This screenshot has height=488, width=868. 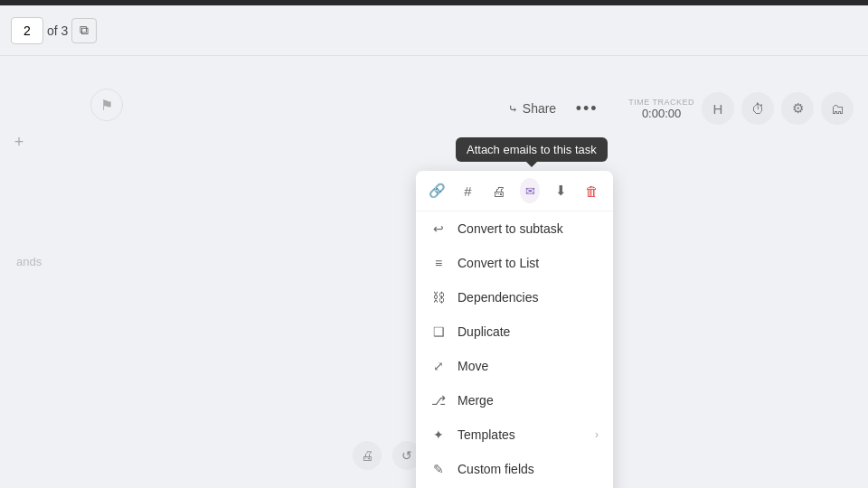 I want to click on email-icon-button: ✉, so click(x=530, y=191).